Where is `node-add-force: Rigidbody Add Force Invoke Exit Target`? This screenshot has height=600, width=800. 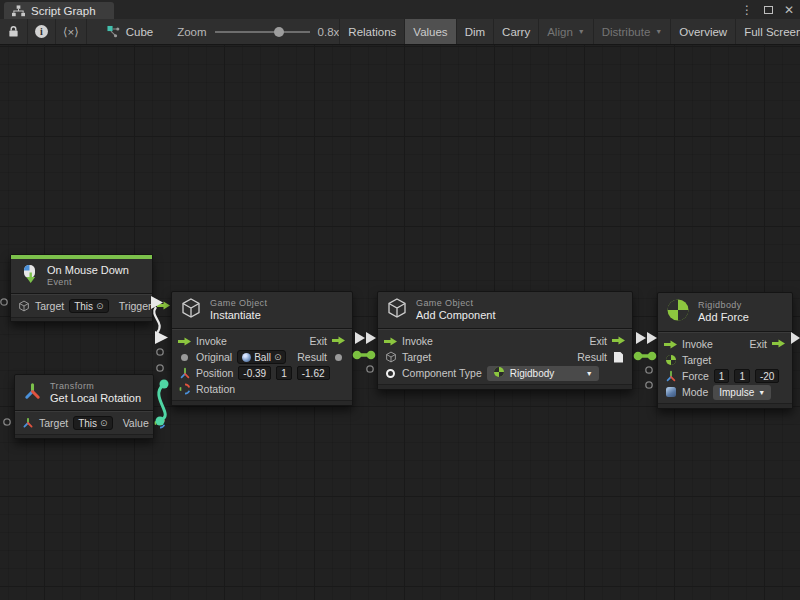 node-add-force: Rigidbody Add Force Invoke Exit Target is located at coordinates (725, 350).